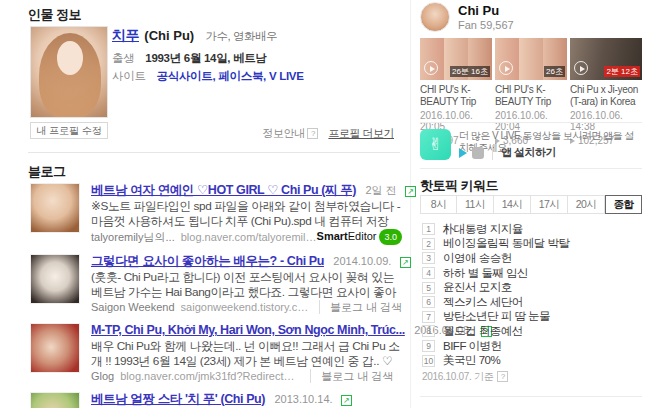  Describe the element at coordinates (428, 317) in the screenshot. I see `rank-badge: 7` at that location.